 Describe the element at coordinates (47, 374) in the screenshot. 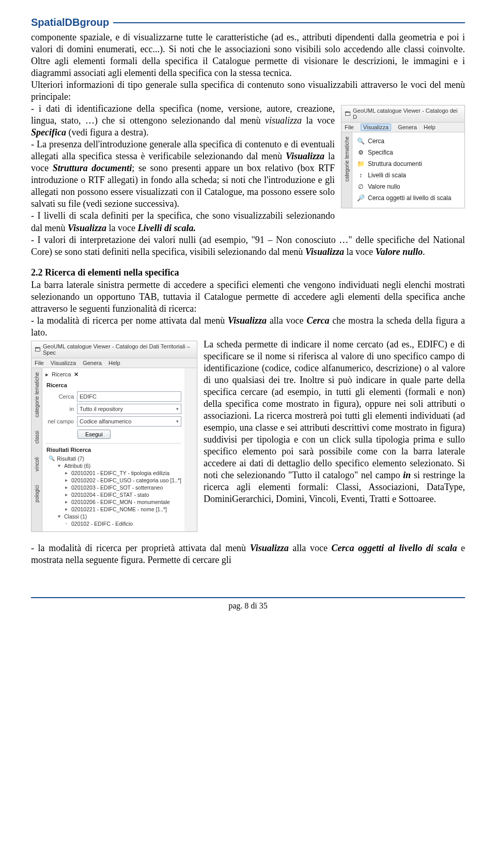

I see `tab-ricerca-icon: ▸` at that location.